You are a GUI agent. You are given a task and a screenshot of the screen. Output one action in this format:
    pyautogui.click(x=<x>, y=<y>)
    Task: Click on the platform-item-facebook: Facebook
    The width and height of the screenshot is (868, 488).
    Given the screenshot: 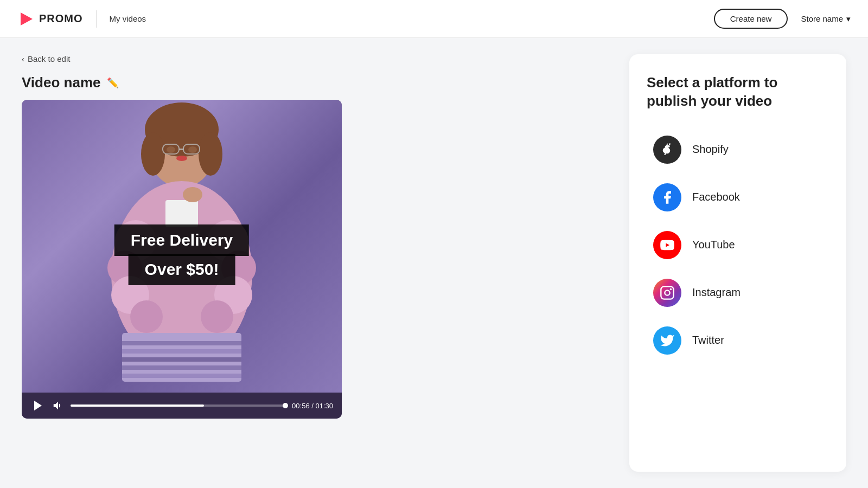 What is the action you would take?
    pyautogui.click(x=738, y=197)
    